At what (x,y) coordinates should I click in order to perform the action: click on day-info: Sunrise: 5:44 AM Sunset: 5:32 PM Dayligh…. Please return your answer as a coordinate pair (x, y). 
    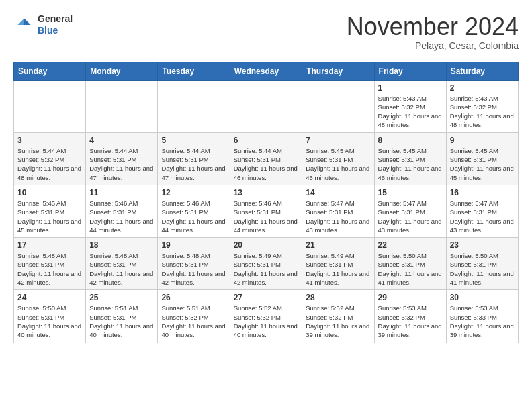
    Looking at the image, I should click on (50, 164).